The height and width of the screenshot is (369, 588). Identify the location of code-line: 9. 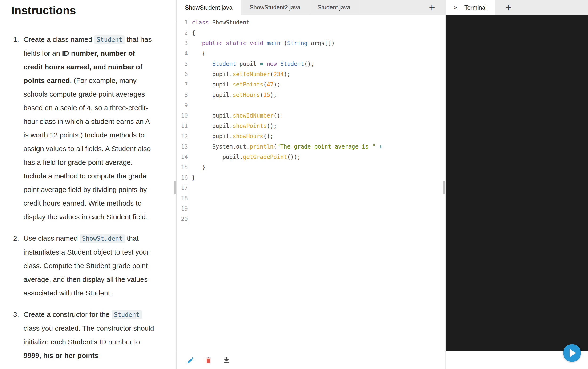
(311, 105).